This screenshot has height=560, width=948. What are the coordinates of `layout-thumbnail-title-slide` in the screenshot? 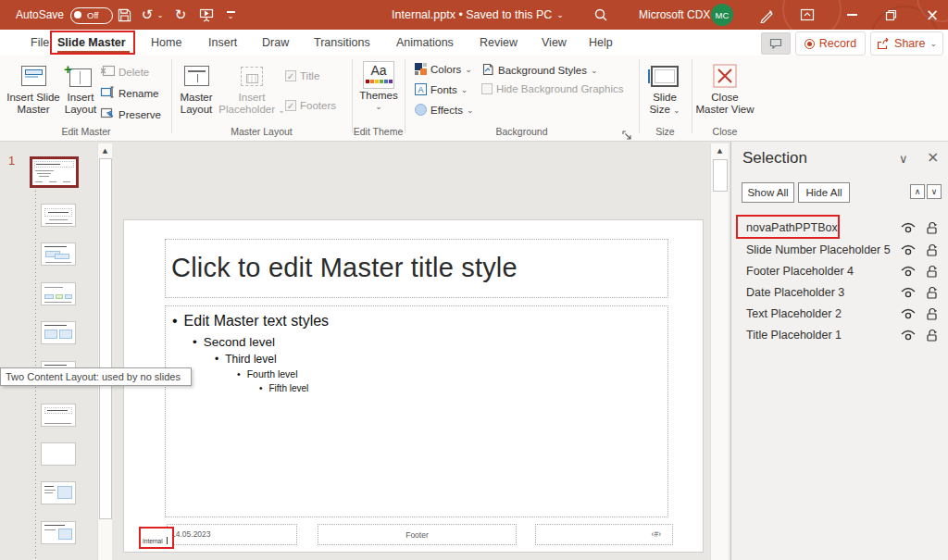 It's located at (58, 215).